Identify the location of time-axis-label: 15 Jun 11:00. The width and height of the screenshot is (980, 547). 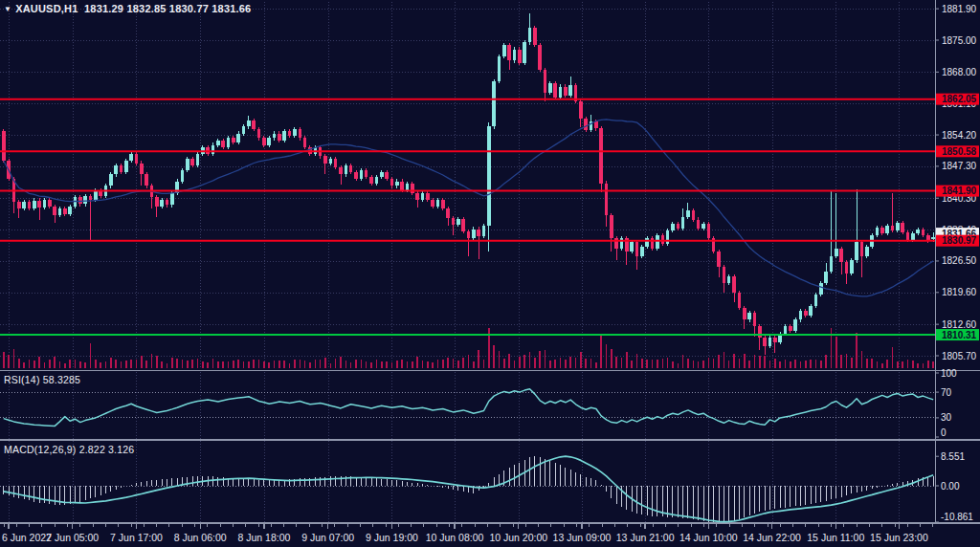
(835, 537).